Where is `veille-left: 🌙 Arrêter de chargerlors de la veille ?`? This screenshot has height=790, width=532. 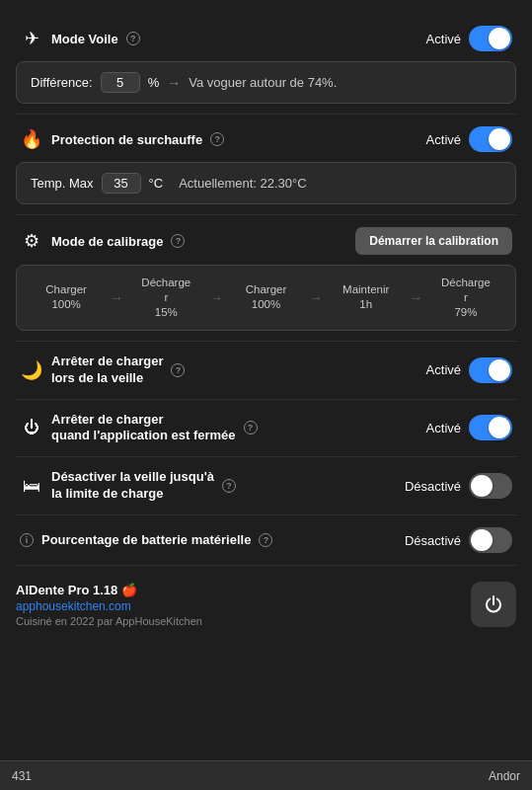
veille-left: 🌙 Arrêter de chargerlors de la veille ? is located at coordinates (223, 370).